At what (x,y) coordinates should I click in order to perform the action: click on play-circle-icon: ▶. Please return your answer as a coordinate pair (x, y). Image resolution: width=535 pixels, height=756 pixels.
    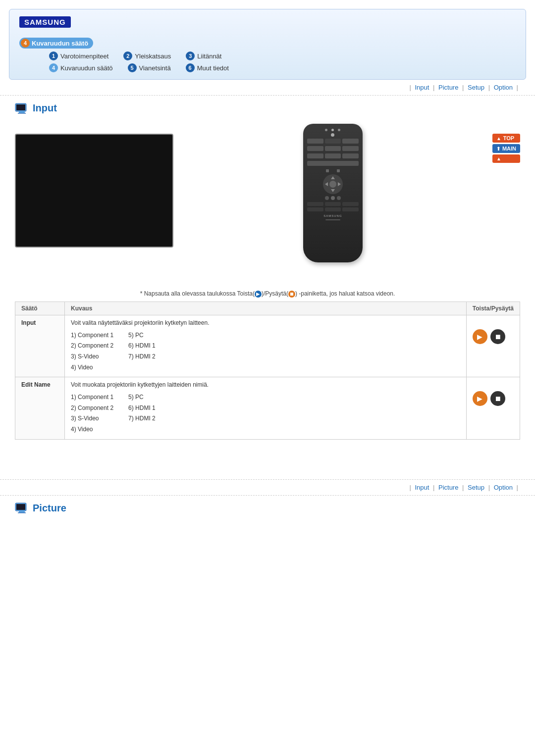
    Looking at the image, I should click on (258, 294).